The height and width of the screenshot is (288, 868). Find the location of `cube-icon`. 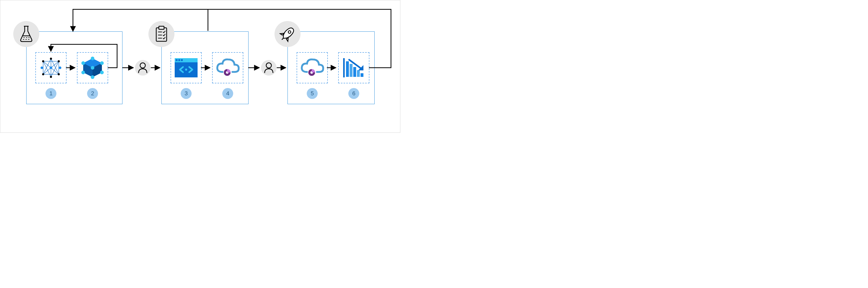

cube-icon is located at coordinates (93, 68).